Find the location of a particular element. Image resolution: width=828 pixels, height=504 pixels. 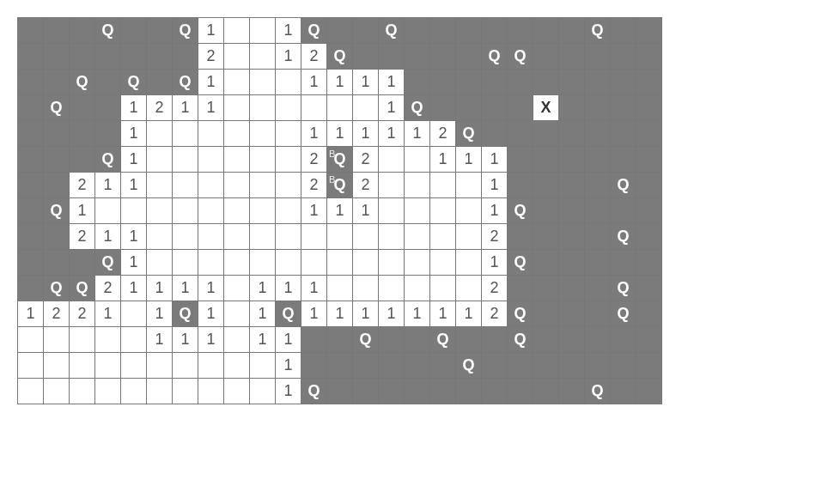

cell-r0-c20 is located at coordinates (546, 31).